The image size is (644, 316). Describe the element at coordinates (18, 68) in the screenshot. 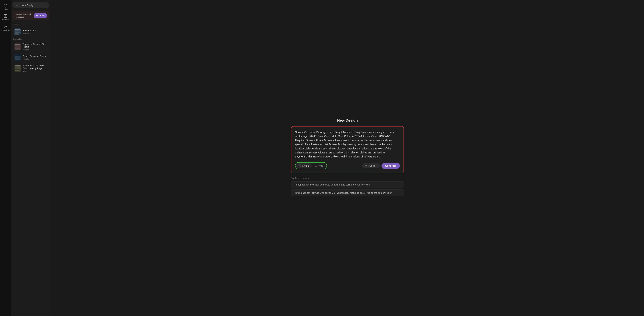

I see `sf-coffee-thumb` at that location.